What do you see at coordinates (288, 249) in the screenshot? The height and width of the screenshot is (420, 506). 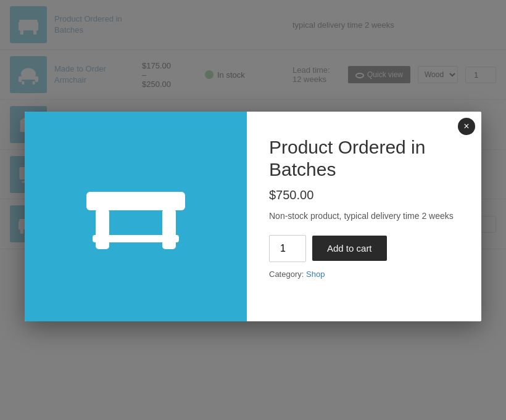 I see `modal-quantity-input` at bounding box center [288, 249].